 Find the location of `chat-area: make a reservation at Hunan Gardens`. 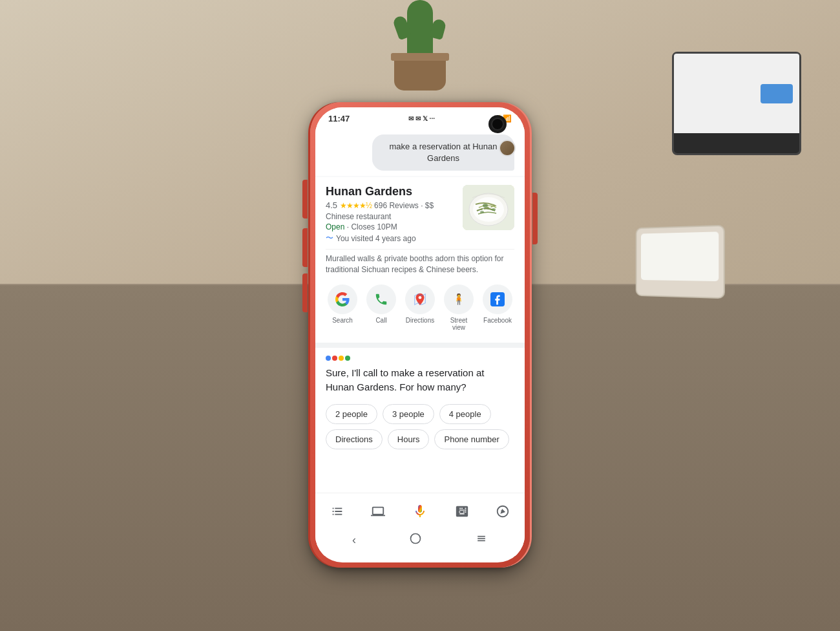

chat-area: make a reservation at Hunan Gardens is located at coordinates (420, 151).